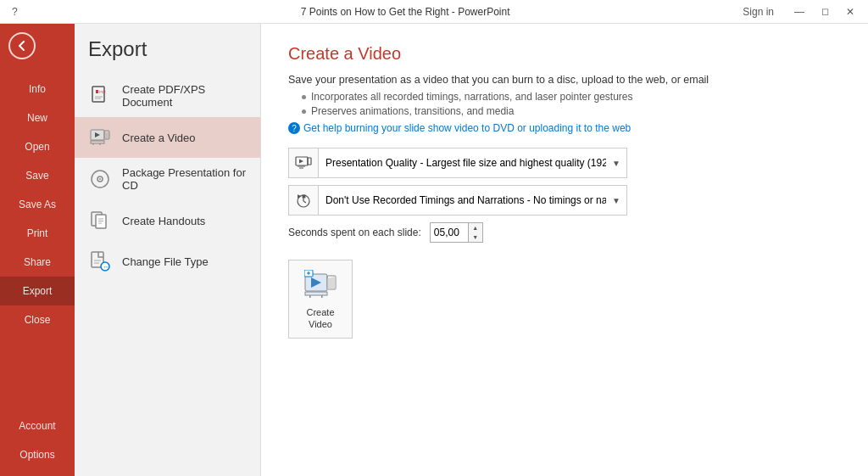 The height and width of the screenshot is (476, 868). What do you see at coordinates (103, 92) in the screenshot?
I see `svg-text: PDF` at bounding box center [103, 92].